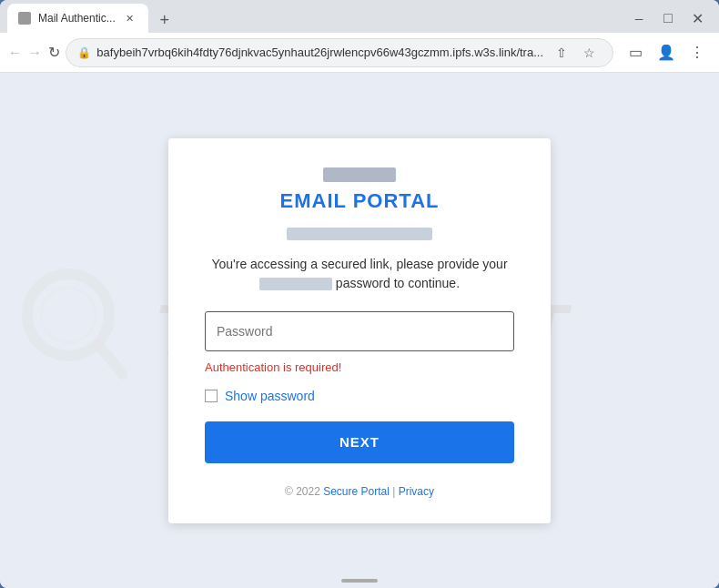 This screenshot has height=588, width=719. What do you see at coordinates (666, 53) in the screenshot?
I see `profile-icon: 👤` at bounding box center [666, 53].